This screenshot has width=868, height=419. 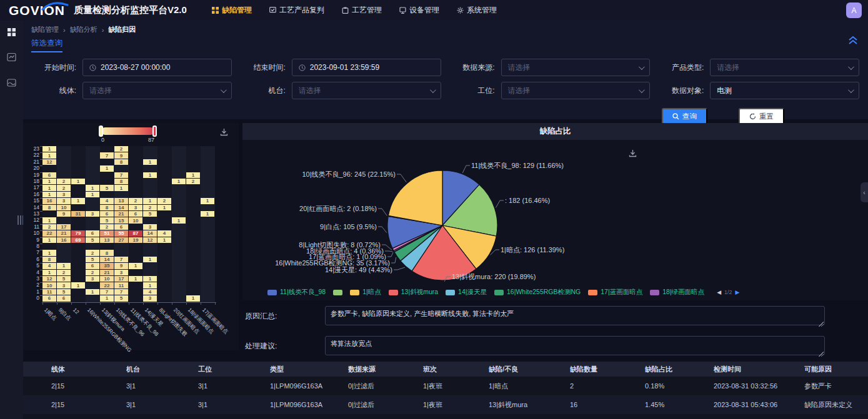 What do you see at coordinates (575, 346) in the screenshot?
I see `advice-textarea` at bounding box center [575, 346].